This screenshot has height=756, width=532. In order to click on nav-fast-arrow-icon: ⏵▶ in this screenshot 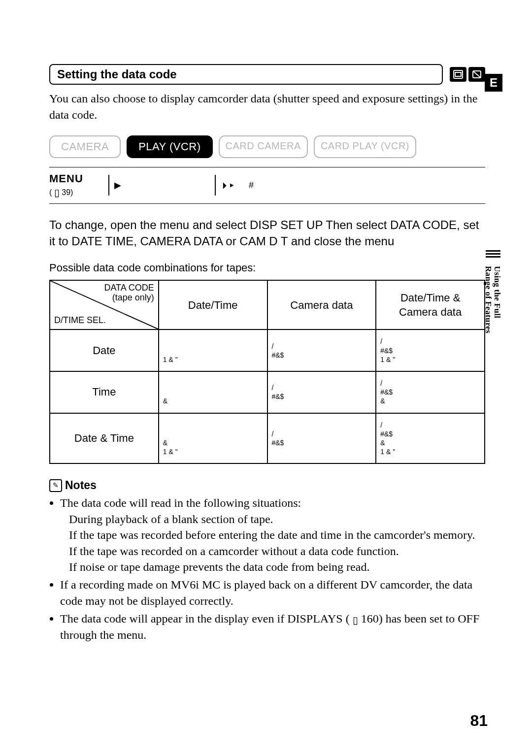, I will do `click(228, 185)`.